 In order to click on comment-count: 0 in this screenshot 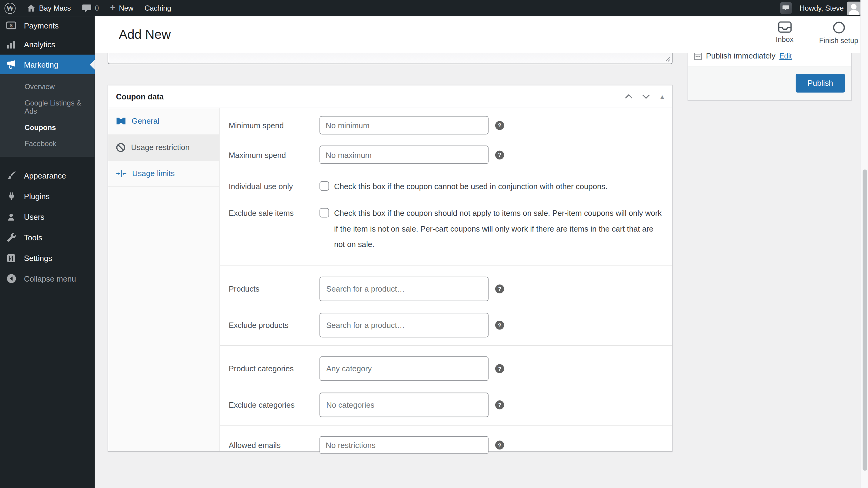, I will do `click(97, 8)`.